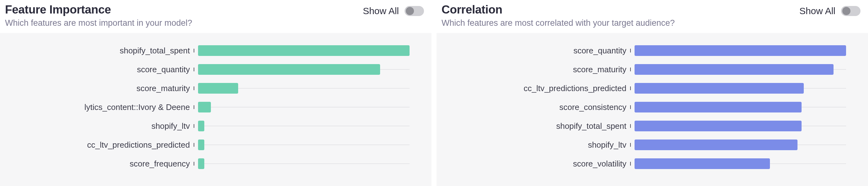 The height and width of the screenshot is (186, 868). Describe the element at coordinates (207, 107) in the screenshot. I see `chart-row: lytics_content::Ivory & Deene` at that location.